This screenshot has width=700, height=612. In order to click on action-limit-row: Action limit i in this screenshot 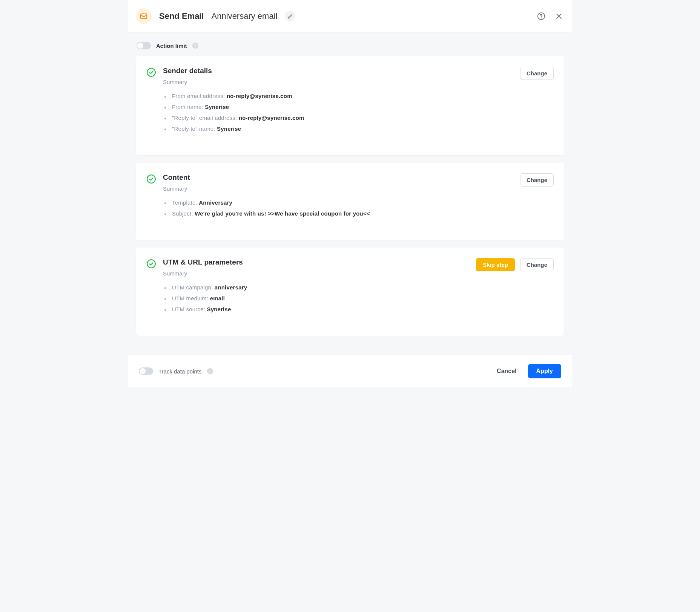, I will do `click(350, 48)`.